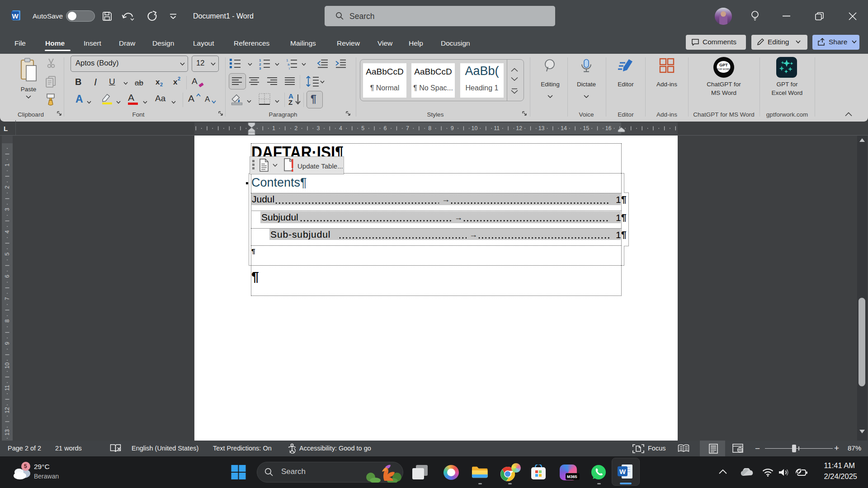 The image size is (868, 488). Describe the element at coordinates (609, 128) in the screenshot. I see `svg-text: 16` at that location.